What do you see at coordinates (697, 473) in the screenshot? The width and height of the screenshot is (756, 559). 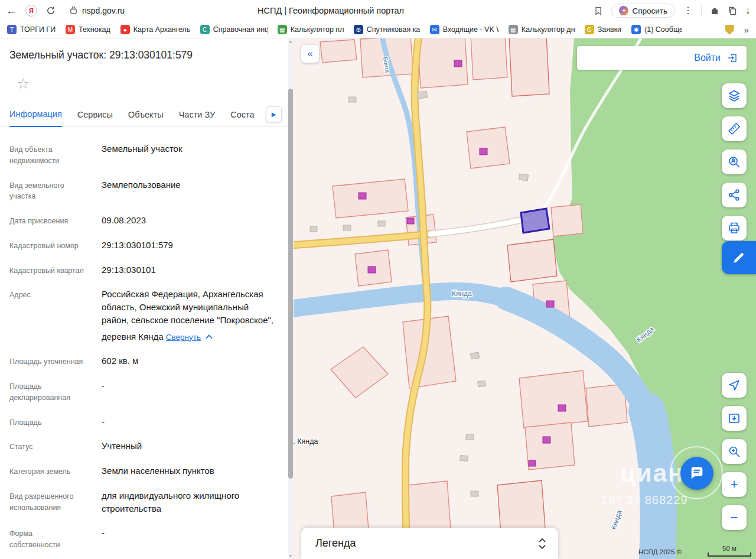 I see `chat-button` at bounding box center [697, 473].